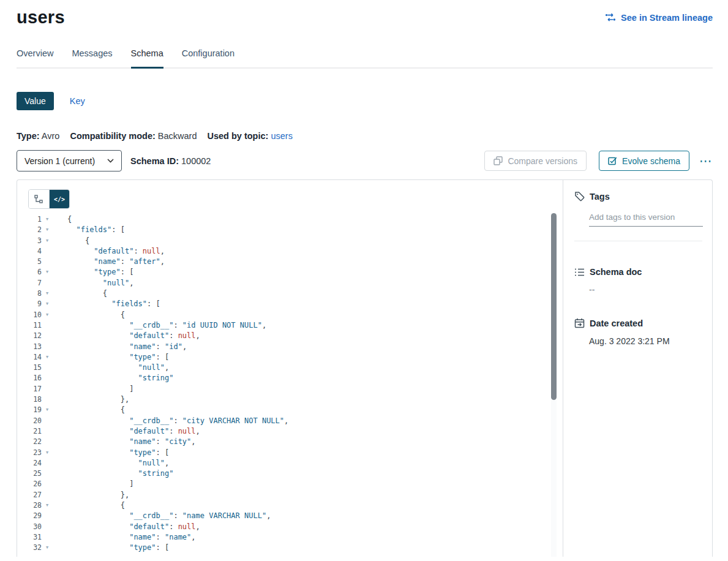 The image size is (728, 561). What do you see at coordinates (579, 323) in the screenshot?
I see `calendar-icon` at bounding box center [579, 323].